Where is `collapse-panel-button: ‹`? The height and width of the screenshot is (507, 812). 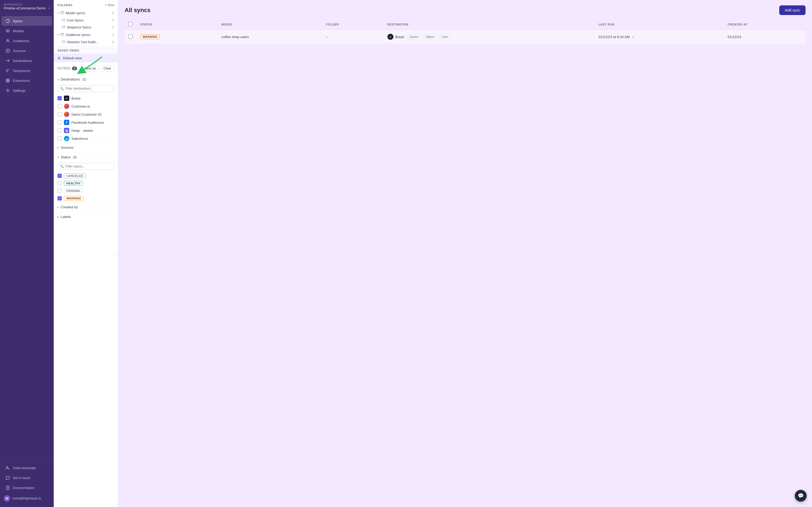 collapse-panel-button: ‹ is located at coordinates (116, 253).